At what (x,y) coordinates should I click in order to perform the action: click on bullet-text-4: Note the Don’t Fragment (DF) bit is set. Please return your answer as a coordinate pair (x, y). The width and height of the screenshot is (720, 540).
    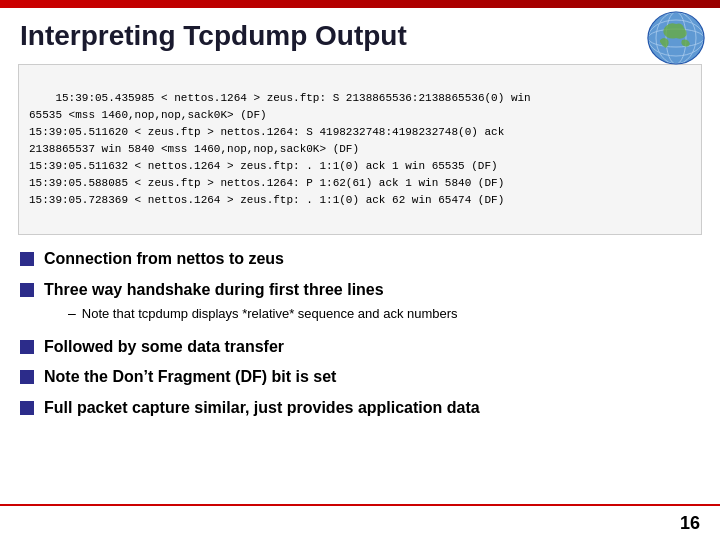
    Looking at the image, I should click on (190, 378).